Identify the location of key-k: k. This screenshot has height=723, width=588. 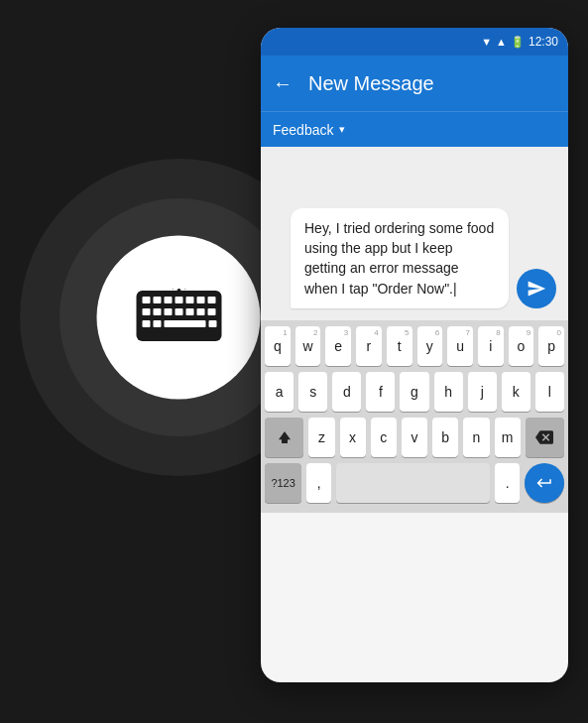
(516, 392).